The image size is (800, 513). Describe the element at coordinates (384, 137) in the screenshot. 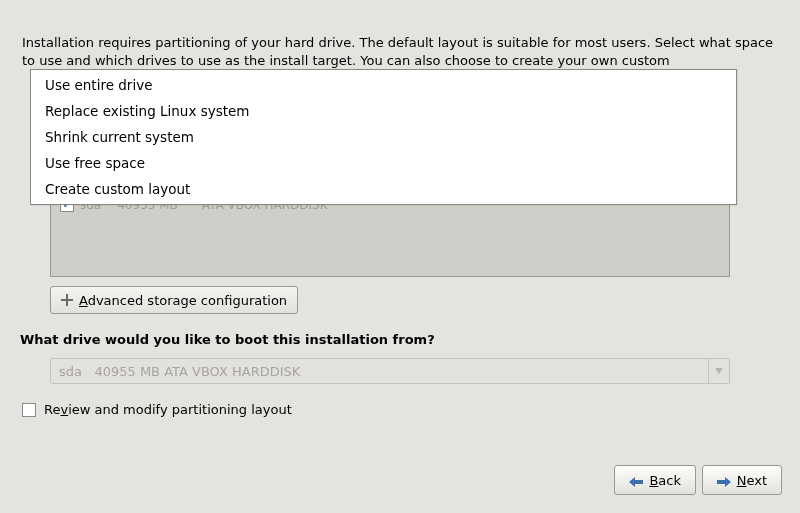

I see `dropdown-item-shrink-current: Shrink current system` at that location.